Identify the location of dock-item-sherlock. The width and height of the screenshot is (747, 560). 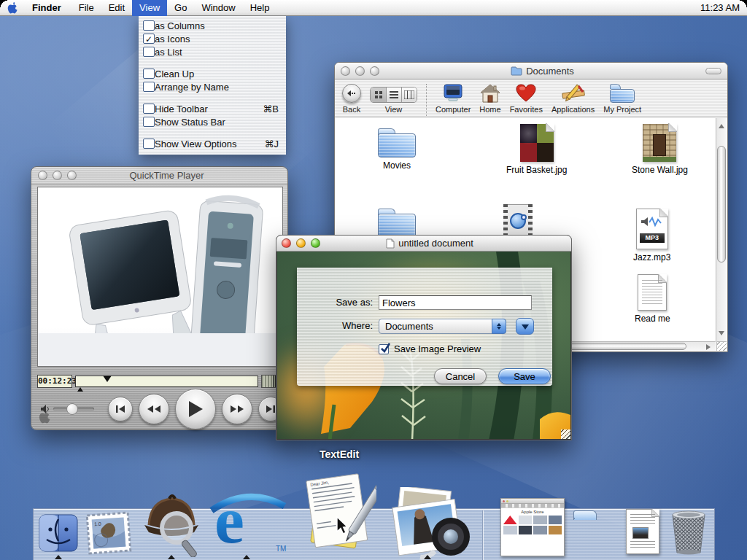
(172, 524).